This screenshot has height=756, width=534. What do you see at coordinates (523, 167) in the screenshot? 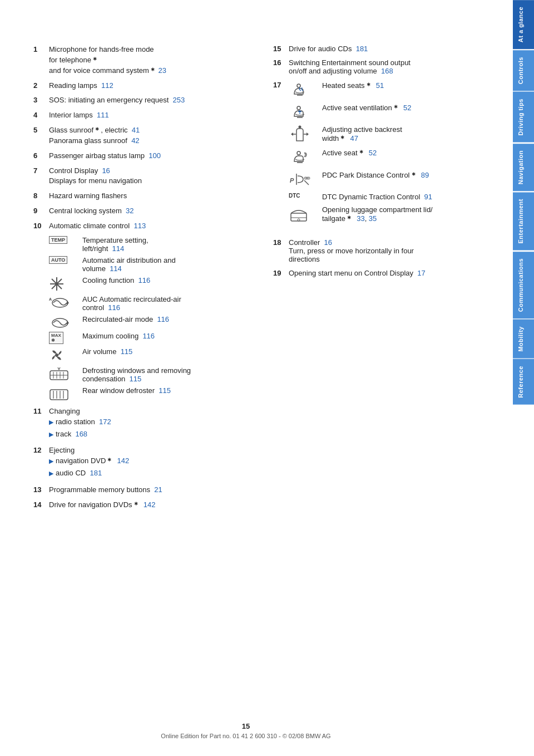
I see `sidebar-tab-navigation: Navigation` at bounding box center [523, 167].